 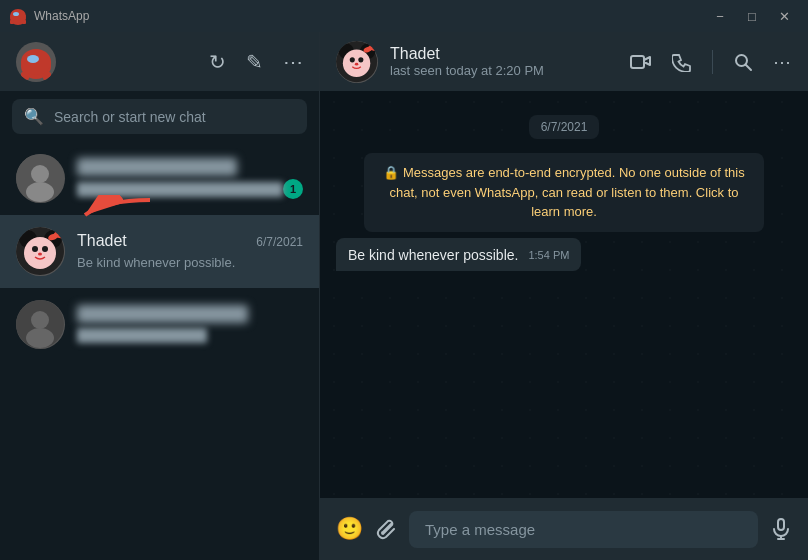 I want to click on menu-button: ⋯, so click(x=293, y=62).